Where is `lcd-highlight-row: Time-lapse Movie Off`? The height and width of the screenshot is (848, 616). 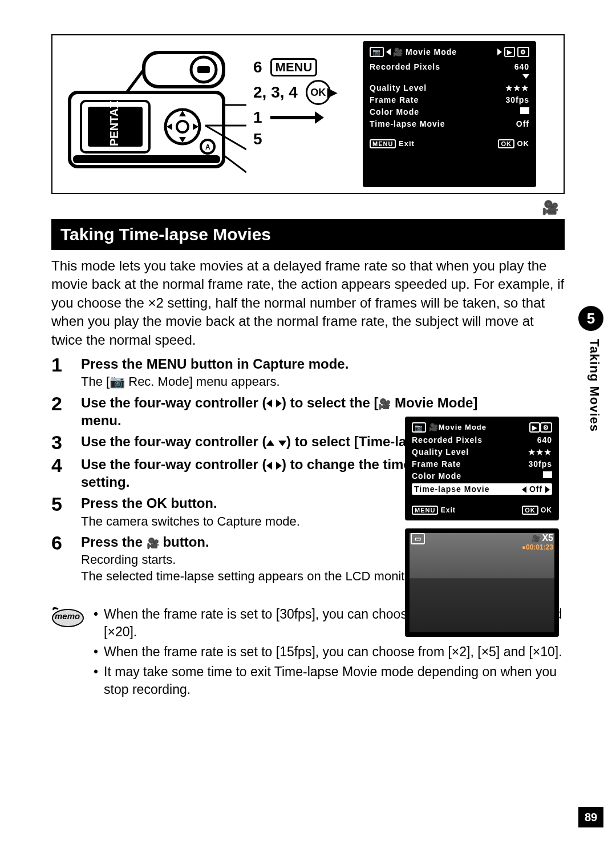
lcd-highlight-row: Time-lapse Movie Off is located at coordinates (482, 489).